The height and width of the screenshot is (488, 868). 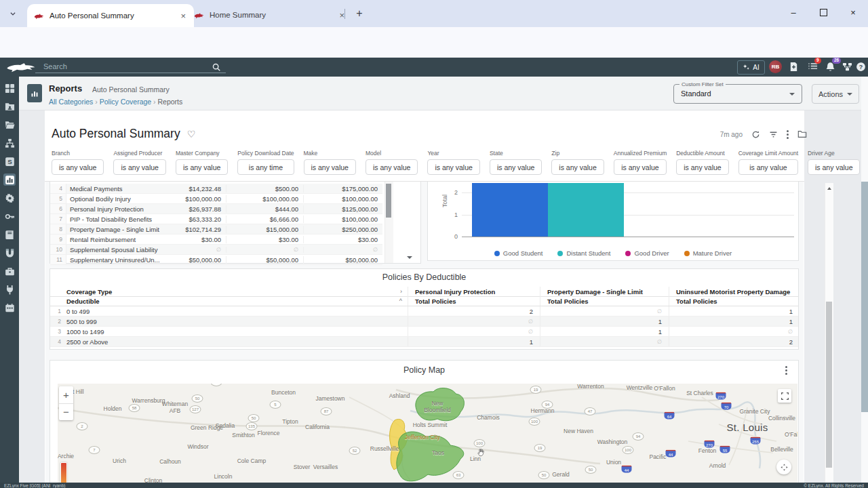 I want to click on deductible-label: Deductible, so click(x=83, y=301).